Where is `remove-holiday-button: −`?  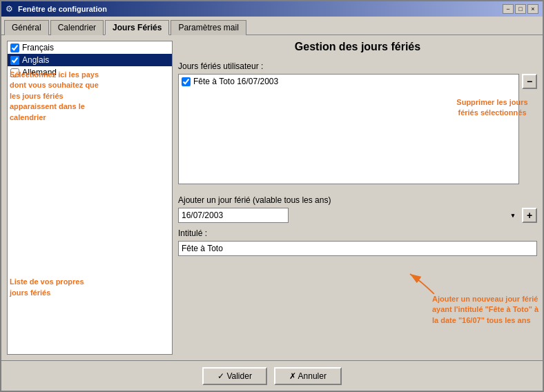
remove-holiday-button: − is located at coordinates (530, 81).